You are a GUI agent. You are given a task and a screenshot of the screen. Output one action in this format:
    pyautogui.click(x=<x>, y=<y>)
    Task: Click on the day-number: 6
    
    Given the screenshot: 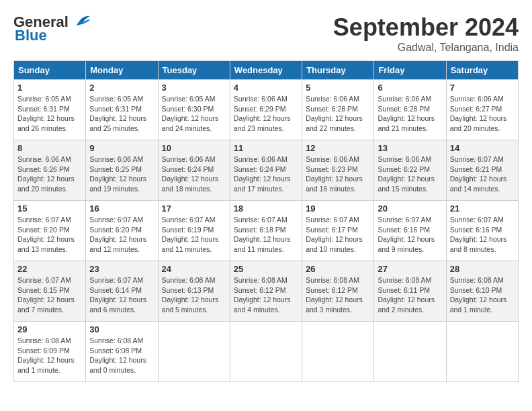 What is the action you would take?
    pyautogui.click(x=410, y=87)
    